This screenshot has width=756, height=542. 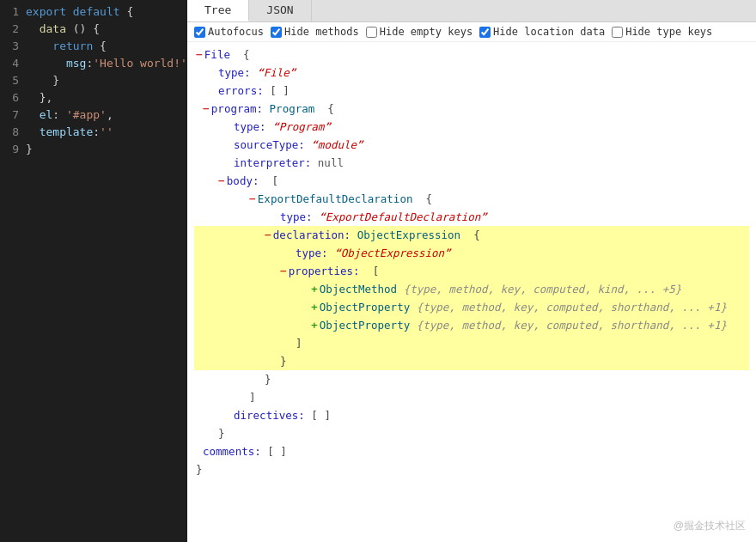 I want to click on tree-node-file-type: type: “File”, so click(x=472, y=72).